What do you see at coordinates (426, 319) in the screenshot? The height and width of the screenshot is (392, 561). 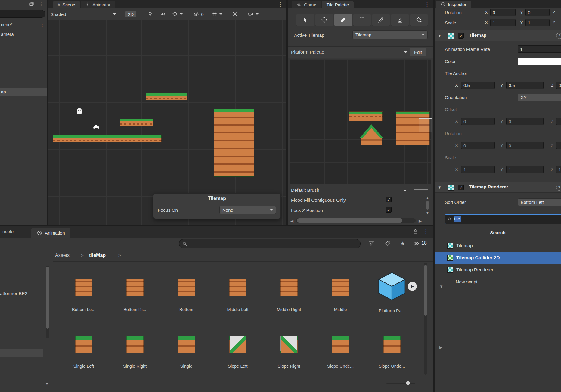 I see `asset-grid-scrollbar` at bounding box center [426, 319].